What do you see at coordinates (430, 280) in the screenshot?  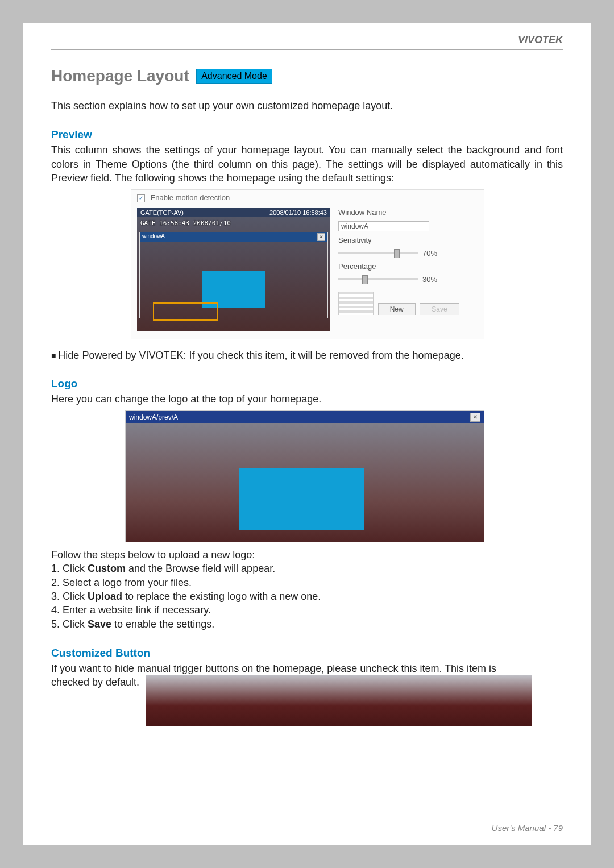 I see `percentage-value: 30%` at bounding box center [430, 280].